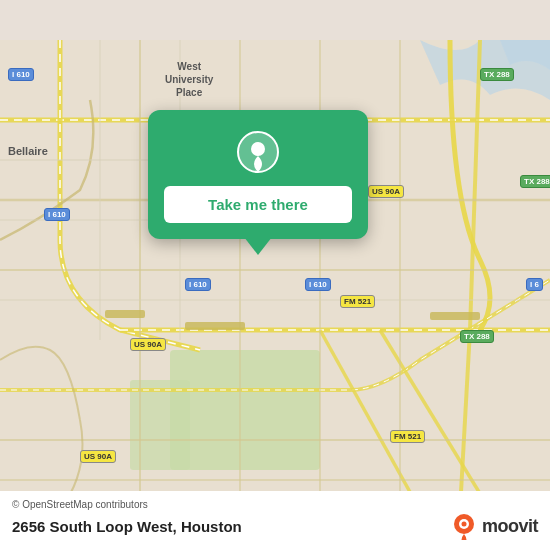 This screenshot has width=550, height=550. What do you see at coordinates (497, 74) in the screenshot?
I see `highway-badge-tx288-top: TX 288` at bounding box center [497, 74].